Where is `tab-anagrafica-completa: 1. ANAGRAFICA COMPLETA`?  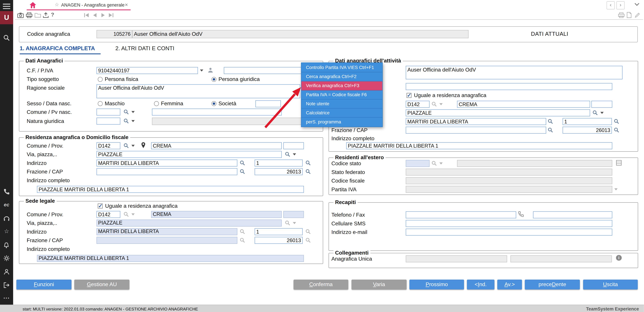
tab-anagrafica-completa: 1. ANAGRAFICA COMPLETA is located at coordinates (60, 50).